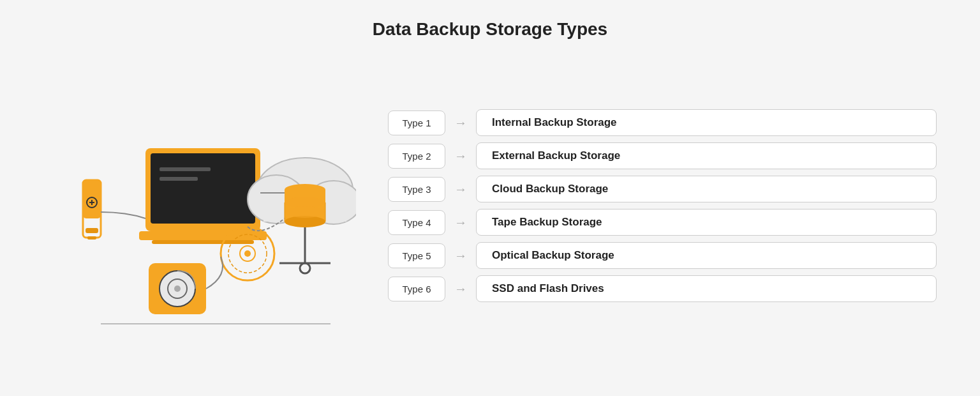  I want to click on type-label-3: Cloud Backup Storage, so click(706, 189).